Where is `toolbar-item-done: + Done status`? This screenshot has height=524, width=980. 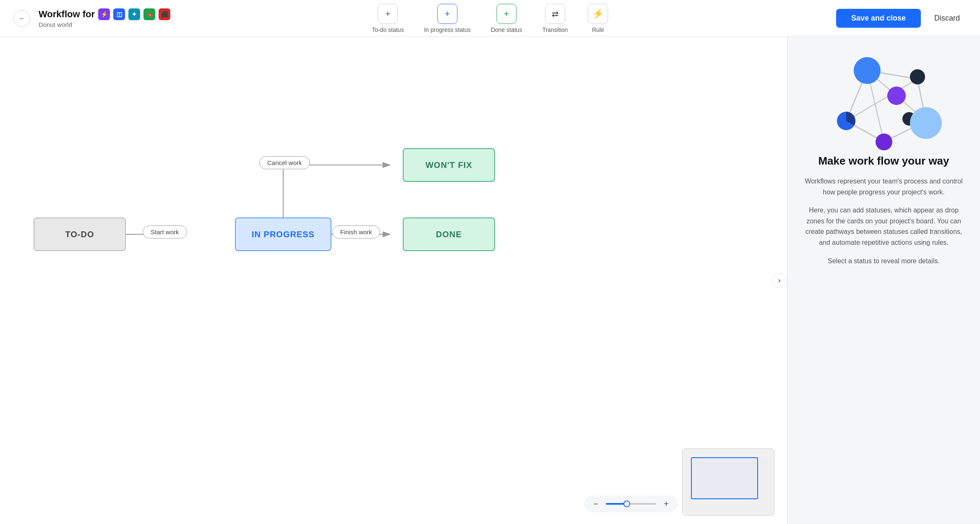 toolbar-item-done: + Done status is located at coordinates (507, 18).